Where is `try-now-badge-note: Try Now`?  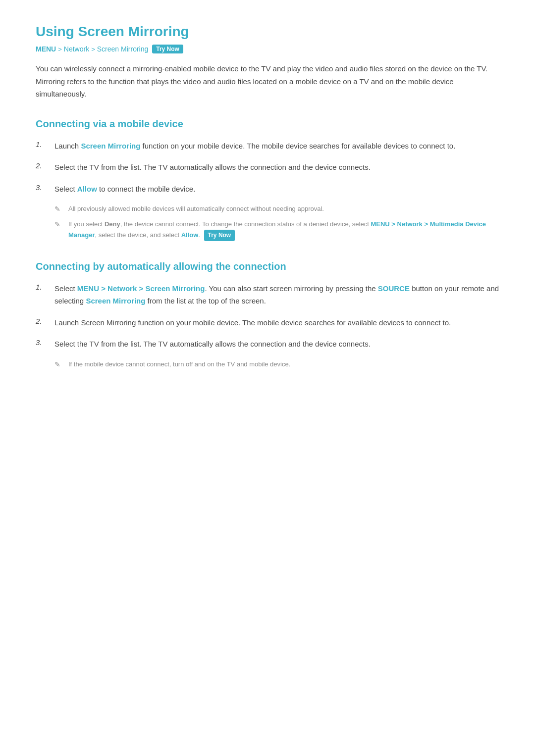
try-now-badge-note: Try Now is located at coordinates (220, 236).